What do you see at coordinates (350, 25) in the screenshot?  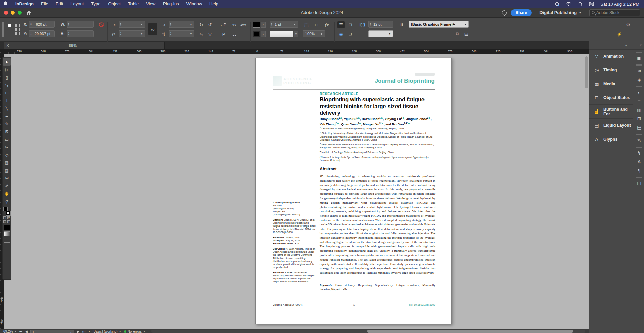 I see `wrap-bounding-box-icon: ⊟` at bounding box center [350, 25].